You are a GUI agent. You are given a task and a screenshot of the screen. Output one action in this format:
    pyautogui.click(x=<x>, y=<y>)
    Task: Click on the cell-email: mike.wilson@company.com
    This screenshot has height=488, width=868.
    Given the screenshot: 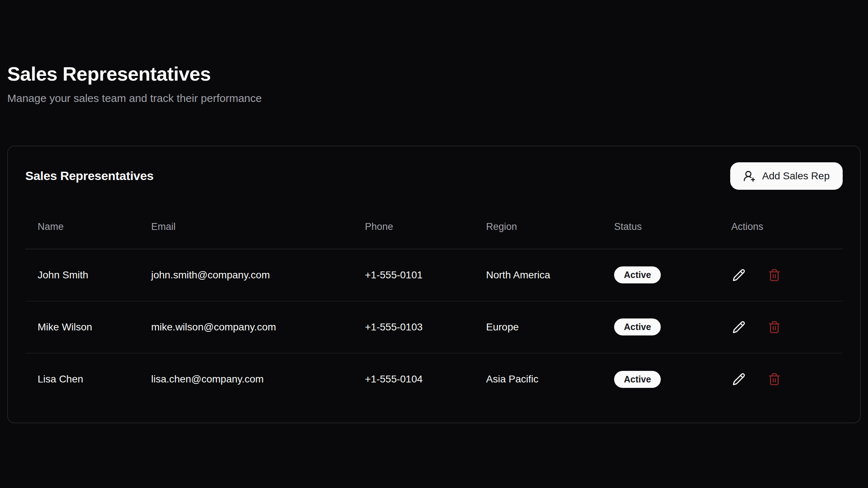 What is the action you would take?
    pyautogui.click(x=246, y=327)
    